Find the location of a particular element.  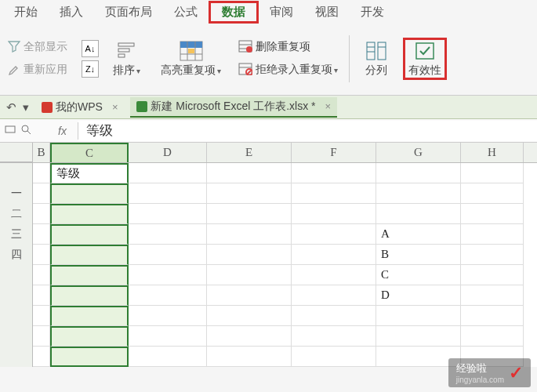

col-header-g: G is located at coordinates (419, 152).